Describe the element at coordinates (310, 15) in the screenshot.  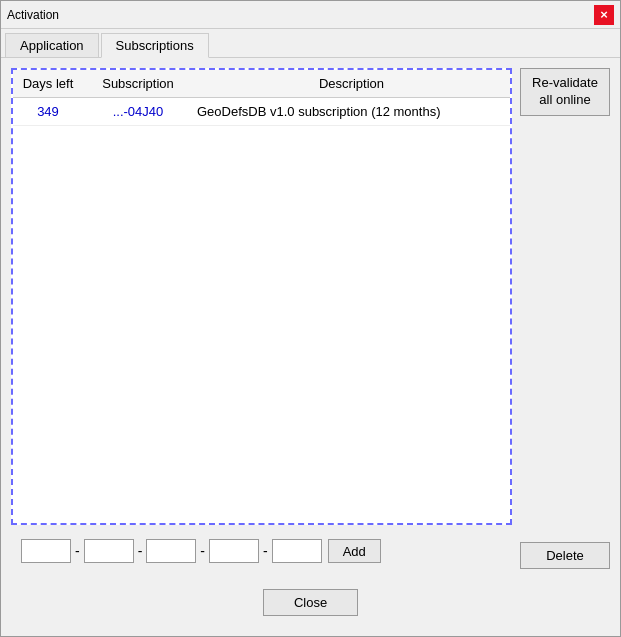
I see `title-bar: Activation ×` at that location.